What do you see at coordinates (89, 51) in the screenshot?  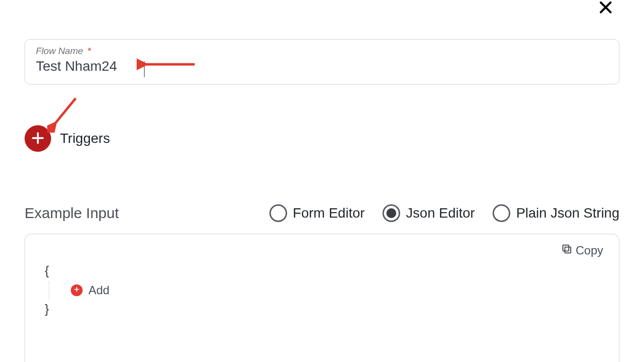 I see `required-asterisk: *` at bounding box center [89, 51].